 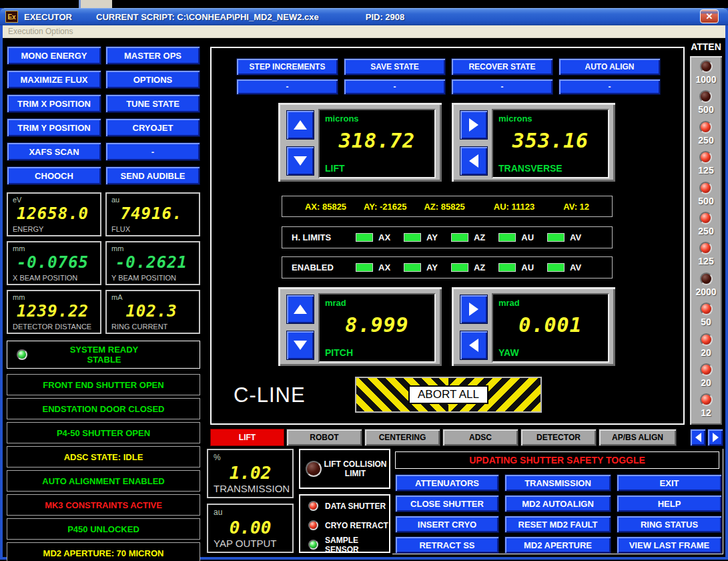 What do you see at coordinates (516, 238) in the screenshot?
I see `channel-indicator: AU` at bounding box center [516, 238].